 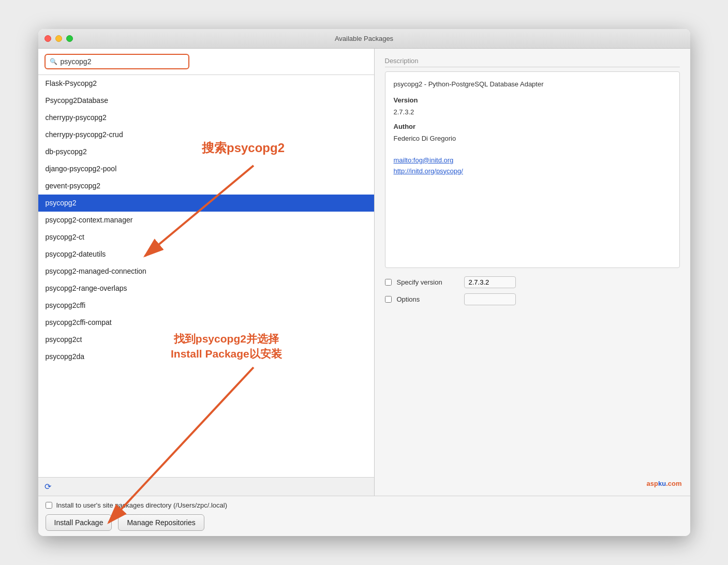 What do you see at coordinates (490, 282) in the screenshot?
I see `specify-version-input` at bounding box center [490, 282].